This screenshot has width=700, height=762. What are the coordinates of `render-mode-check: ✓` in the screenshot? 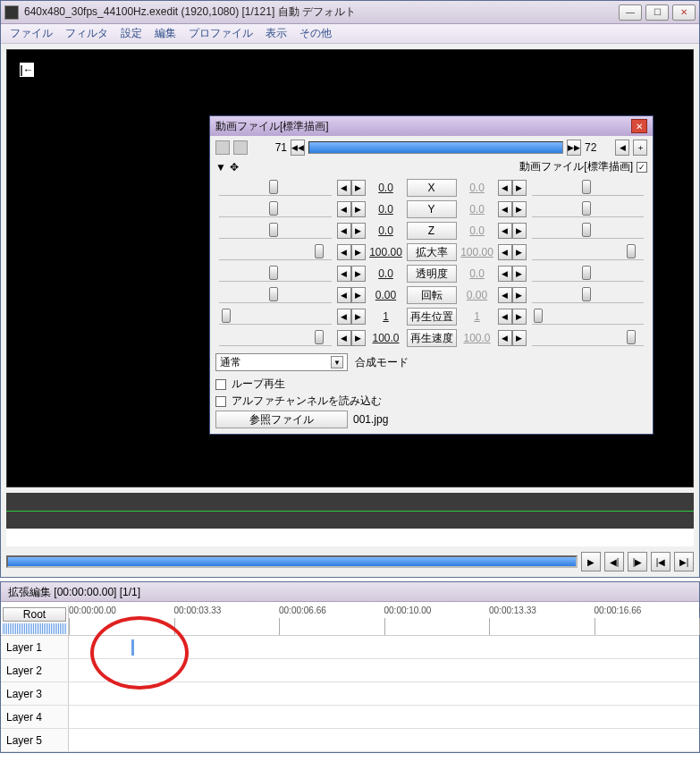 It's located at (642, 167).